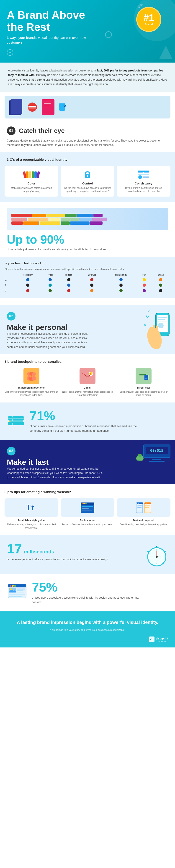  Describe the element at coordinates (16, 107) in the screenshot. I see `book-stack-icon` at that location.